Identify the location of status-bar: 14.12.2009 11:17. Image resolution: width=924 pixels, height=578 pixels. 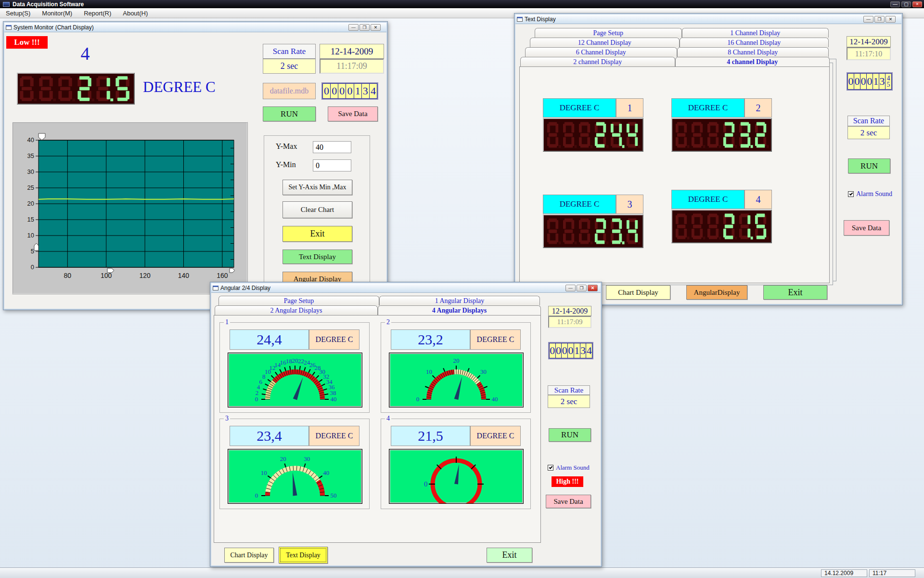
(462, 573).